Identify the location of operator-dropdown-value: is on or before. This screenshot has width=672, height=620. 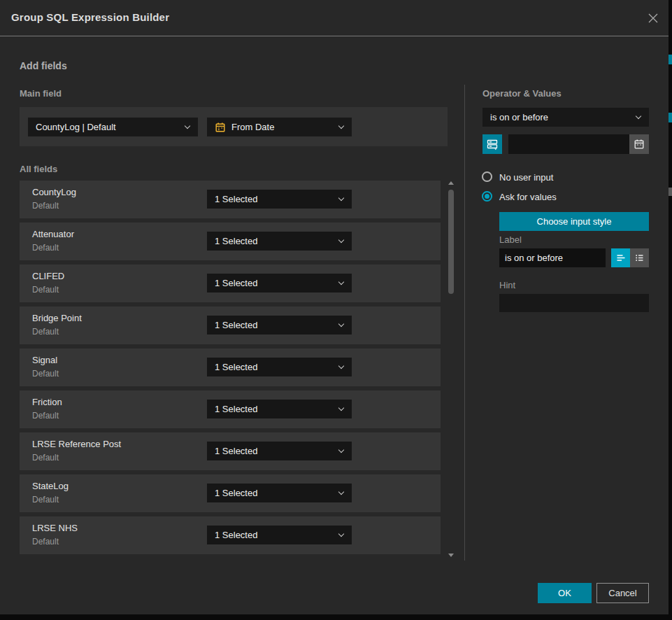
(519, 118).